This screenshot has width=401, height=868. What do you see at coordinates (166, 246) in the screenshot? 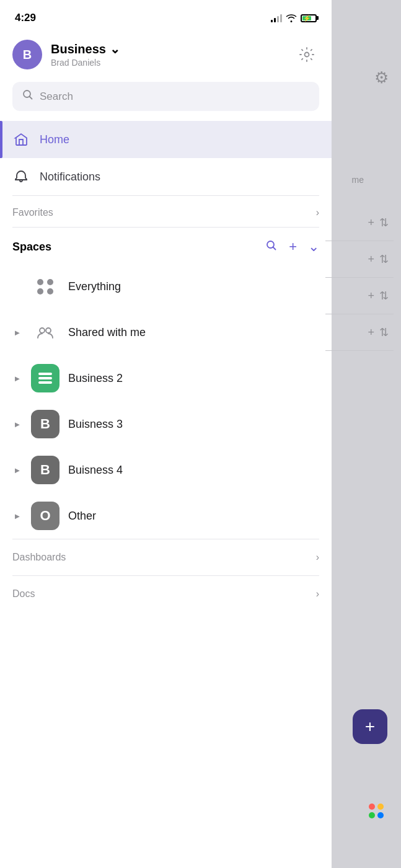
I see `spaces-section-header: Spaces + ⌄` at bounding box center [166, 246].